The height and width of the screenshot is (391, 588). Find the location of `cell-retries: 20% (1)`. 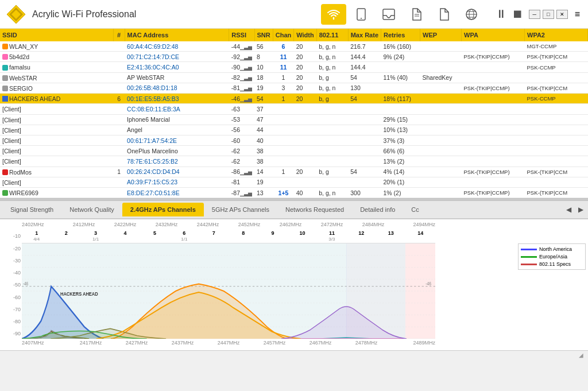

cell-retries: 20% (1) is located at coordinates (401, 182).